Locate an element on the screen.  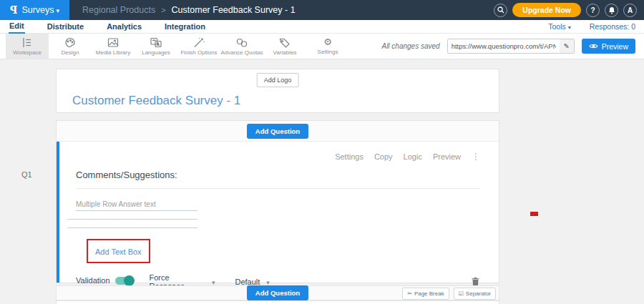
add-question-strip: Add Question is located at coordinates (278, 132).